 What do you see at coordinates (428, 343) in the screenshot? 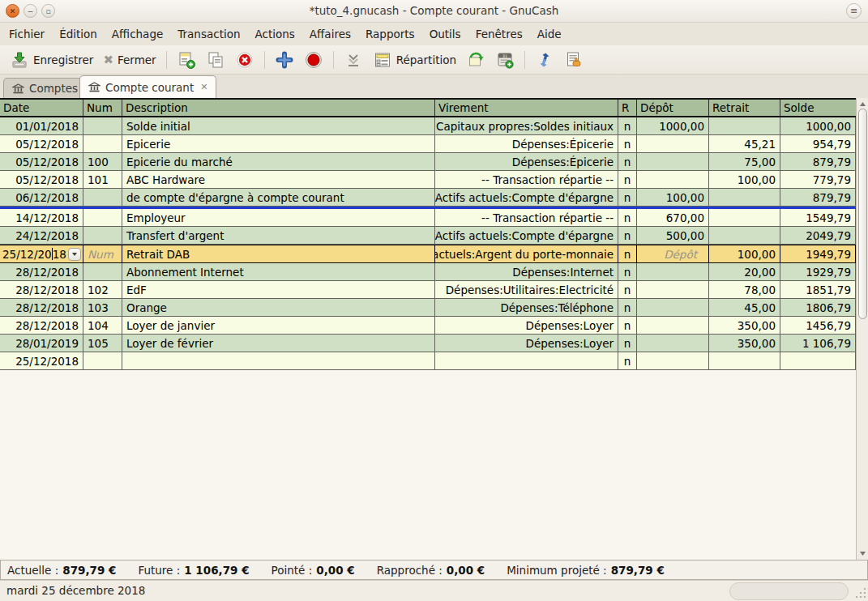
I see `table-row: 28/01/2019105Loyer de févrierDépenses:Lo…` at bounding box center [428, 343].